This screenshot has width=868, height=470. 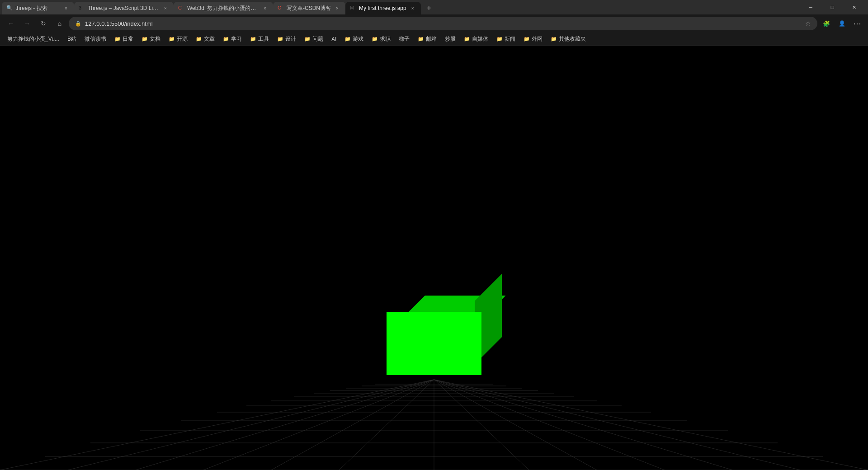 What do you see at coordinates (309, 8) in the screenshot?
I see `tab-tab4: C写文章-CSDN博客×` at bounding box center [309, 8].